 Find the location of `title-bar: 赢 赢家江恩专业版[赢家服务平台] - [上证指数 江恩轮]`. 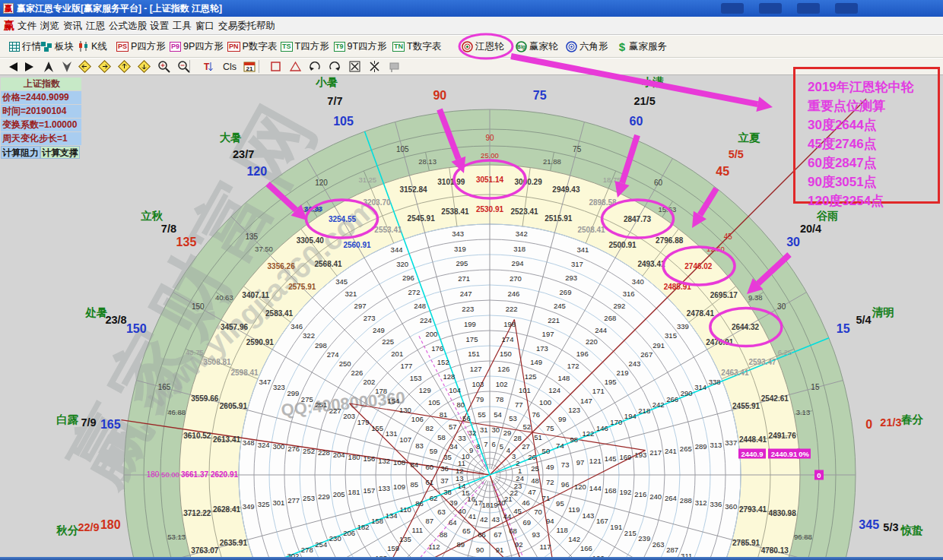

title-bar: 赢 赢家江恩专业版[赢家服务平台] - [上证指数 江恩轮] is located at coordinates (472, 8).